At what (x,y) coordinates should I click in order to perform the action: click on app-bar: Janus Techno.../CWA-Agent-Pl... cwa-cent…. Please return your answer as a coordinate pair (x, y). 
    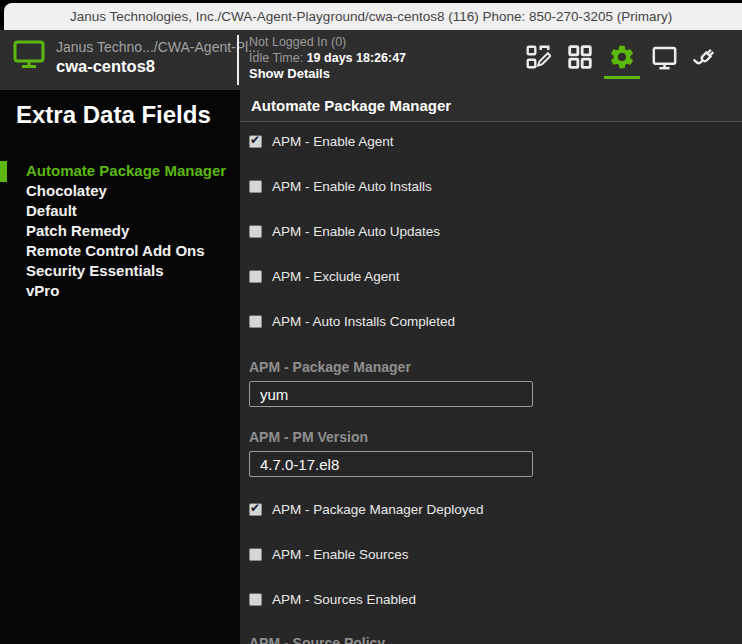
    Looking at the image, I should click on (371, 60).